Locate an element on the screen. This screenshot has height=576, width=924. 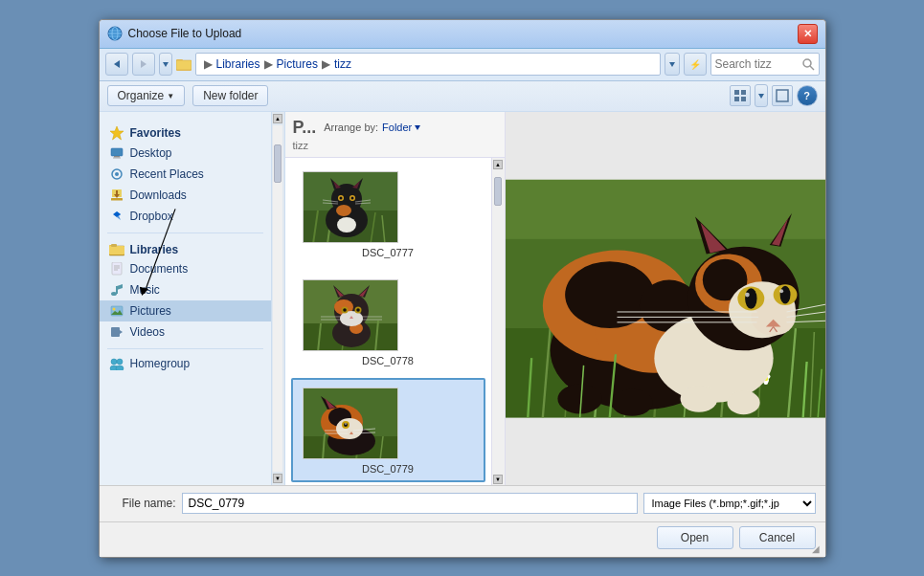
organize-button: Organize ▼ is located at coordinates (146, 96).